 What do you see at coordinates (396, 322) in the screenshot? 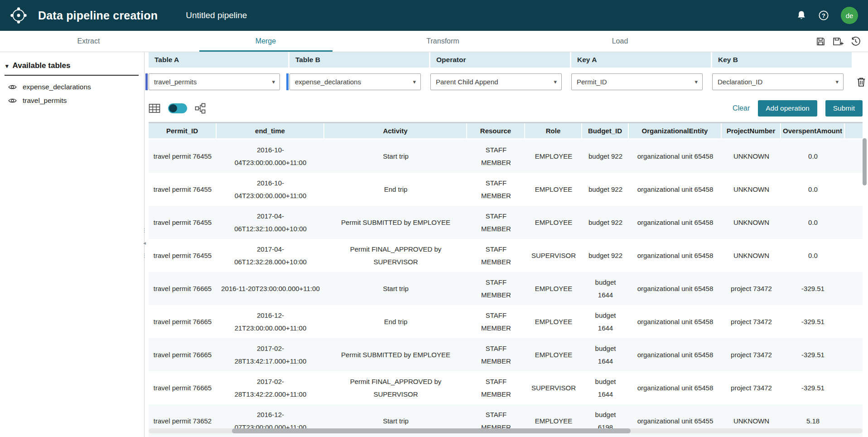
I see `preview-table-cell: End trip` at bounding box center [396, 322].